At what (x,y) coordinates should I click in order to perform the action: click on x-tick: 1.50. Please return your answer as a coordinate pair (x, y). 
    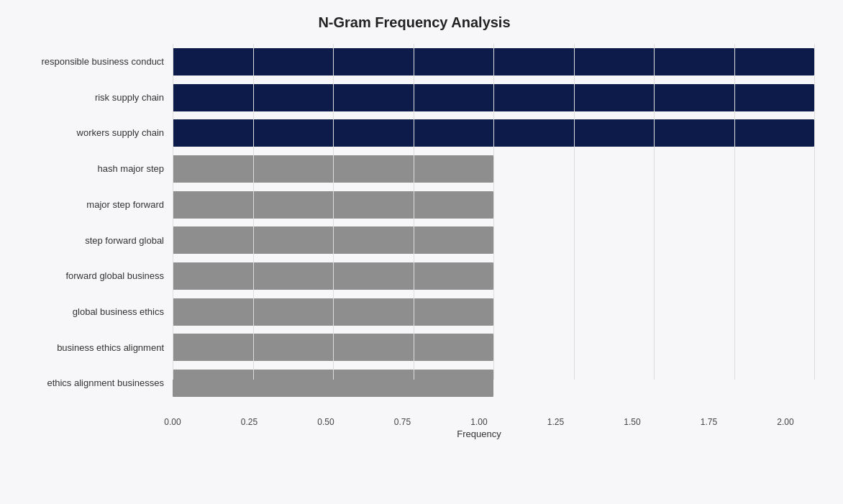
    Looking at the image, I should click on (632, 422).